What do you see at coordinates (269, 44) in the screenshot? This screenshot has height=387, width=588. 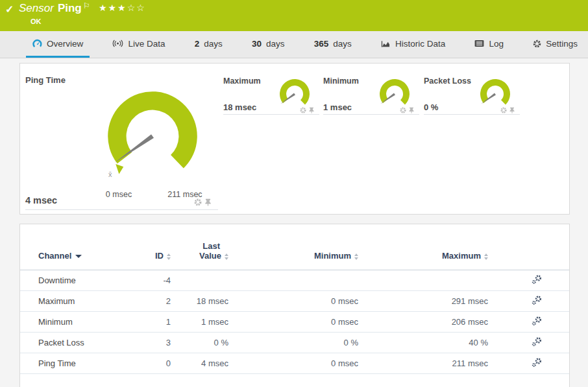 I see `tab-30-days: 30 days` at bounding box center [269, 44].